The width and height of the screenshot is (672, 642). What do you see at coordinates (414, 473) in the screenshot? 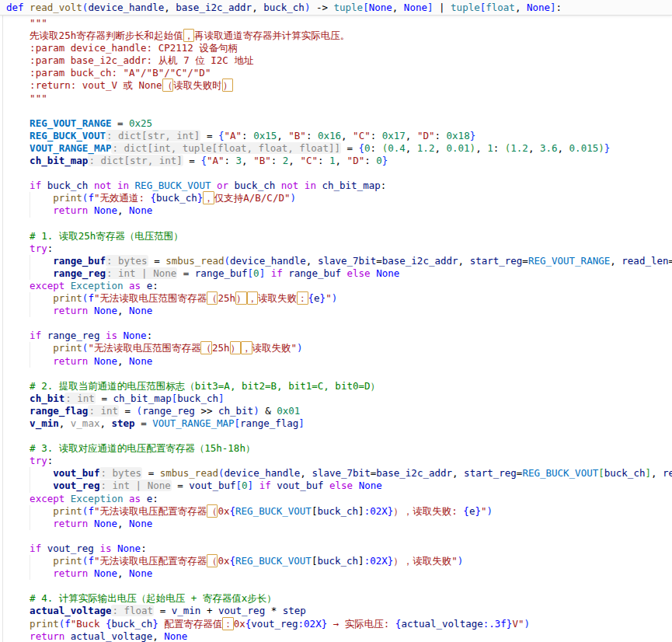
I see `code-token: base_i2c_addr` at bounding box center [414, 473].